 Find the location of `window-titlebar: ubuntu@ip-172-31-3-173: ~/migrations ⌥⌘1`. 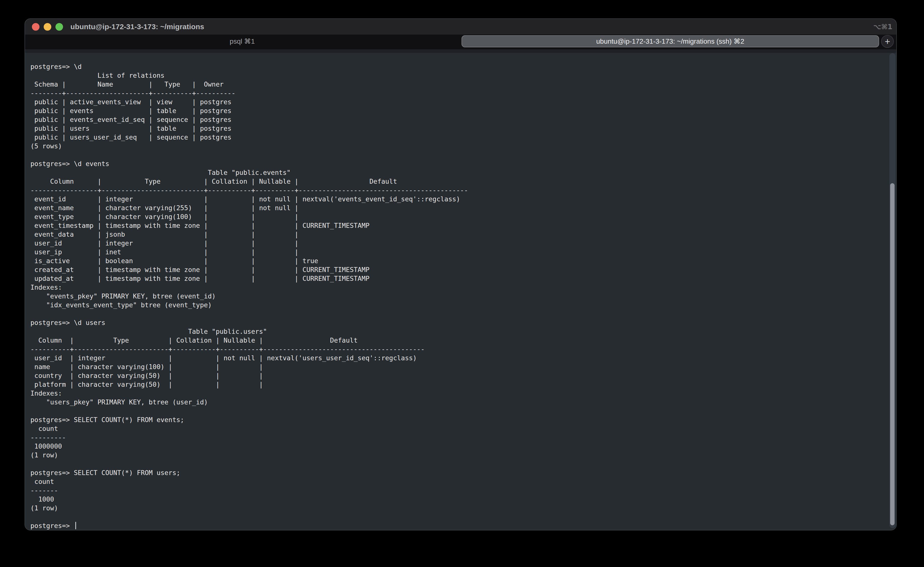

window-titlebar: ubuntu@ip-172-31-3-173: ~/migrations ⌥⌘1 is located at coordinates (461, 27).